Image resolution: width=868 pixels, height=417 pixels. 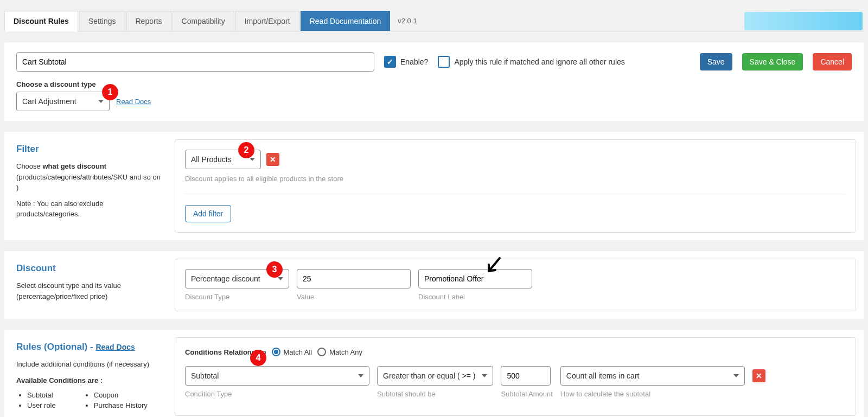 I want to click on annotation-badge-2: 2, so click(x=246, y=150).